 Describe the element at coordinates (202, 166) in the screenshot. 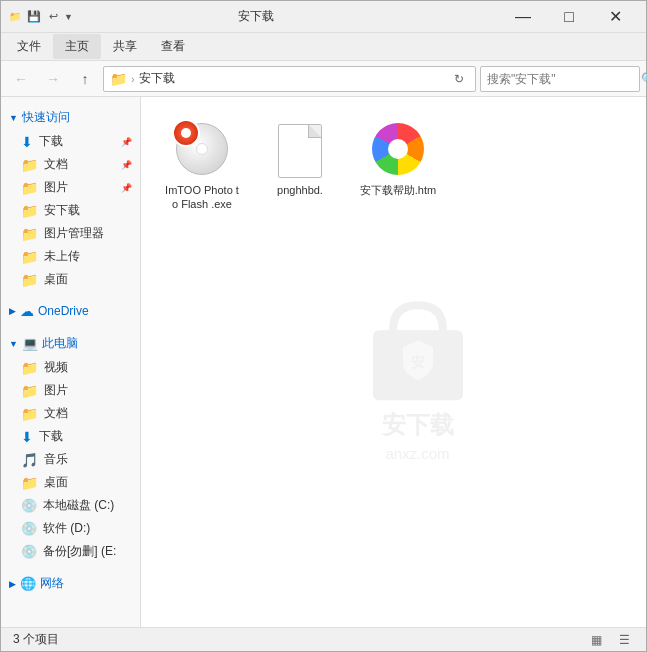

I see `file-item-imtoo: ImTOO Photo to Flash .exe` at that location.